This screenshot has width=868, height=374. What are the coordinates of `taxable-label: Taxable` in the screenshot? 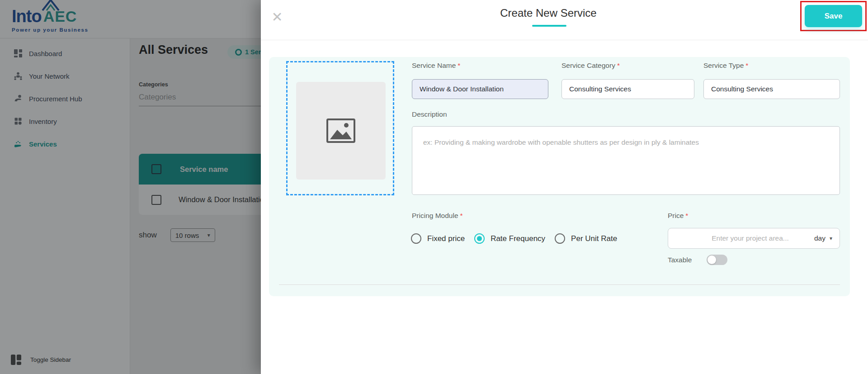 It's located at (680, 260).